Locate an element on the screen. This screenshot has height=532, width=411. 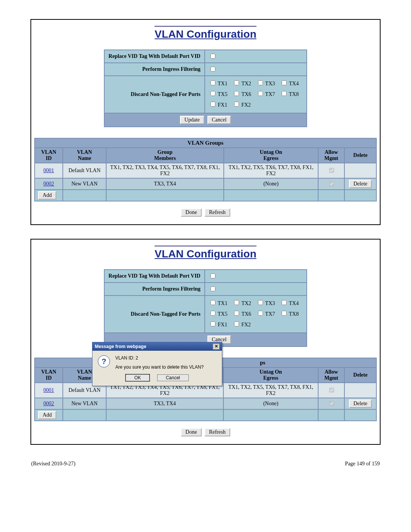
dialog-cancel-button: Cancel is located at coordinates (173, 378).